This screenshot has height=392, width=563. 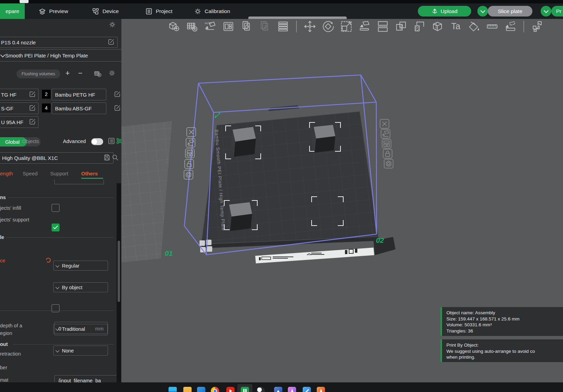 I want to click on printer-settings-gear-icon, so click(x=112, y=25).